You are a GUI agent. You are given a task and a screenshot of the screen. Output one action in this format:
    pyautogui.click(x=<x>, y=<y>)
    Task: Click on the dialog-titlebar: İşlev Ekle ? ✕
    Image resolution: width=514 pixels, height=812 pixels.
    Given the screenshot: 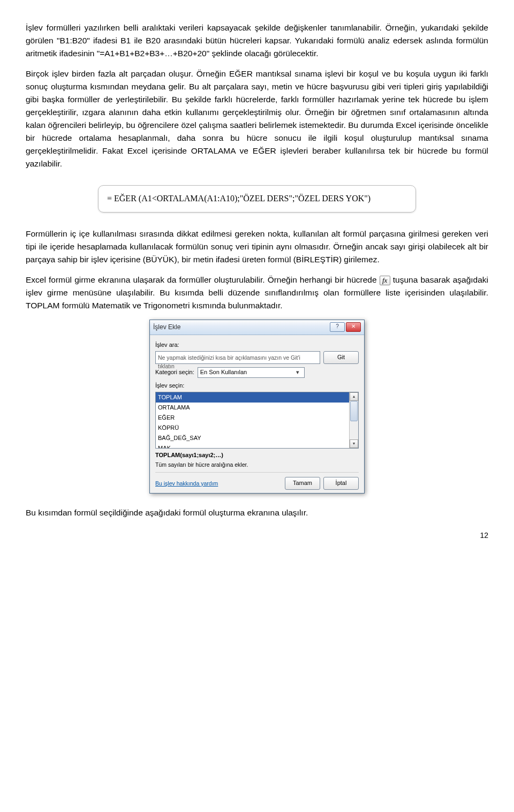 What is the action you would take?
    pyautogui.click(x=257, y=328)
    